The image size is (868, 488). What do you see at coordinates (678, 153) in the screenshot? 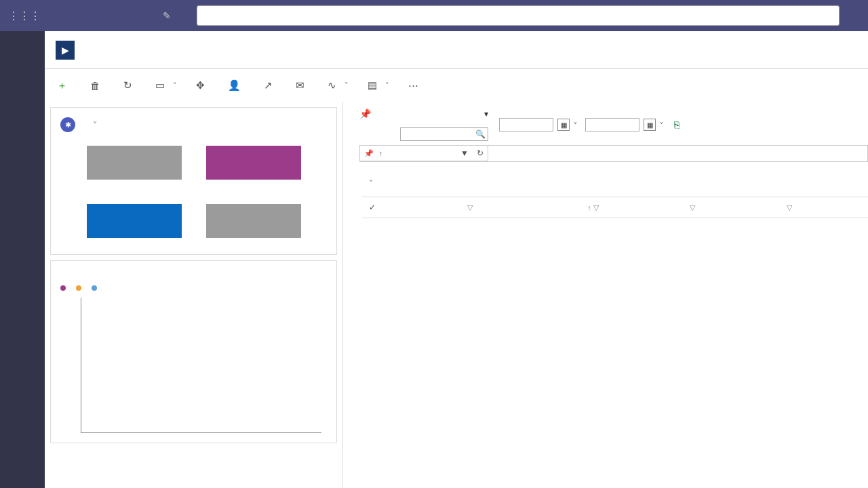
I see `schedule-gantt` at bounding box center [678, 153].